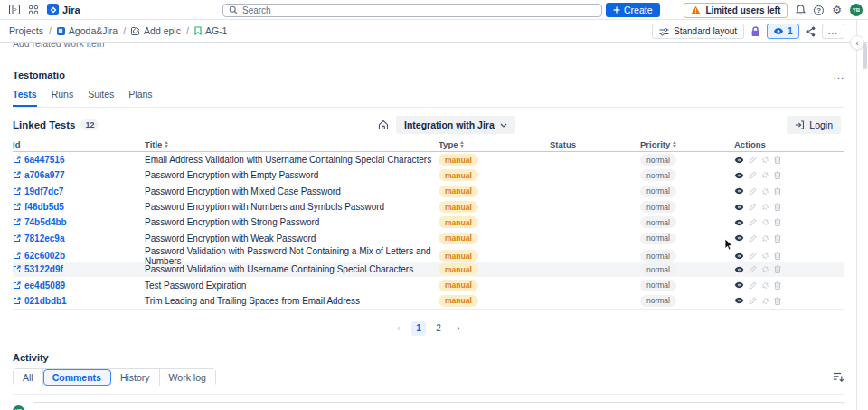 Image resolution: width=868 pixels, height=410 pixels. I want to click on share-button, so click(810, 32).